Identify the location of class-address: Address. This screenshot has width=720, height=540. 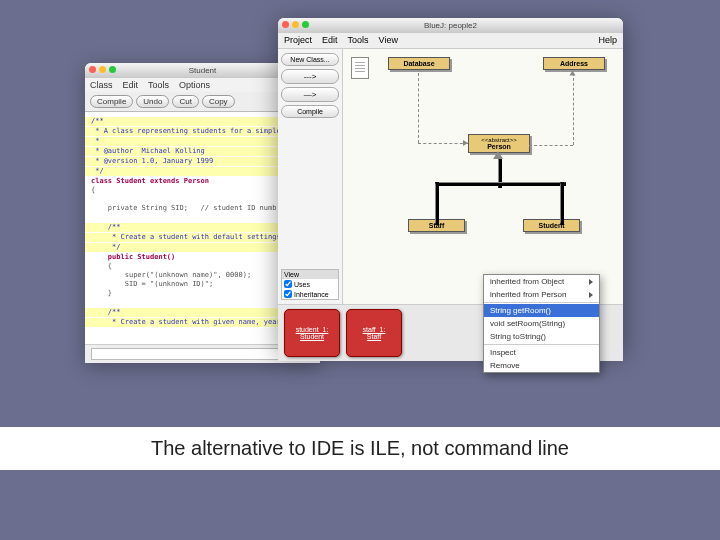
(574, 64).